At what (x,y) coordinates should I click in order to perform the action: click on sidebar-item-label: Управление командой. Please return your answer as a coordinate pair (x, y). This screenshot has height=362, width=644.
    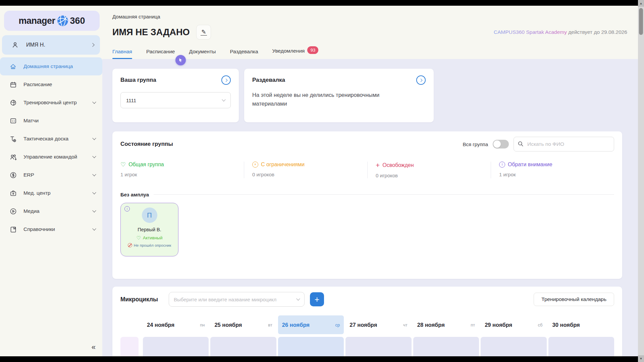
    Looking at the image, I should click on (55, 157).